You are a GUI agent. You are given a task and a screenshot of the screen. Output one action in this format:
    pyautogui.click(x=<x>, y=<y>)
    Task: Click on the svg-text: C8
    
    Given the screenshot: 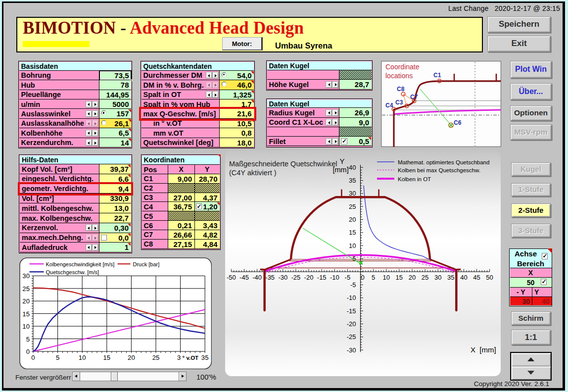 What is the action you would take?
    pyautogui.click(x=401, y=89)
    